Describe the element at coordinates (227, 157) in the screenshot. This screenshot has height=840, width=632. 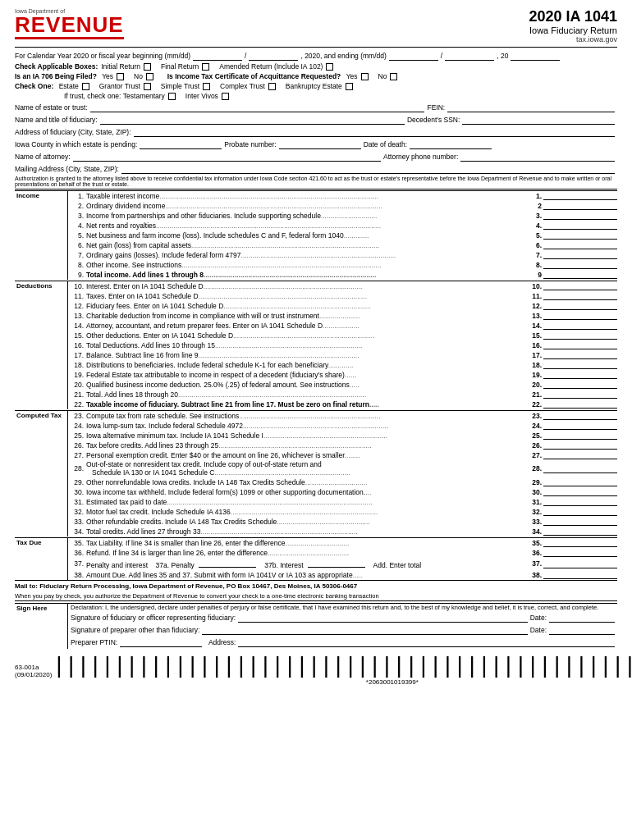
I see `attorney-field` at that location.